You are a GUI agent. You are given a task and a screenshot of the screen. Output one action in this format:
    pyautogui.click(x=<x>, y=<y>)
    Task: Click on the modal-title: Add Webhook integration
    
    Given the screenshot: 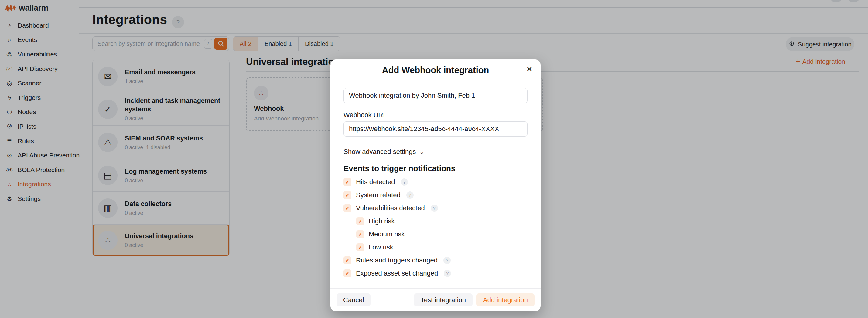 What is the action you would take?
    pyautogui.click(x=435, y=70)
    